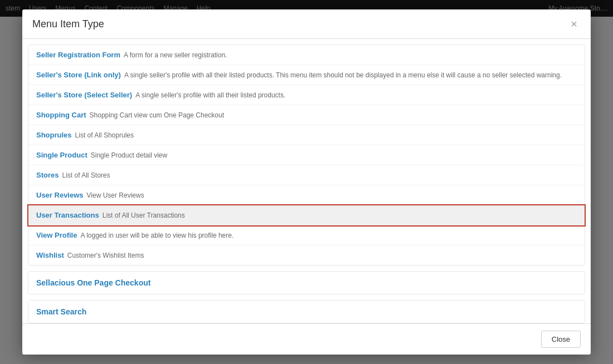 This screenshot has width=613, height=364. What do you see at coordinates (86, 175) in the screenshot?
I see `menu-item-desc: List of All Stores` at bounding box center [86, 175].